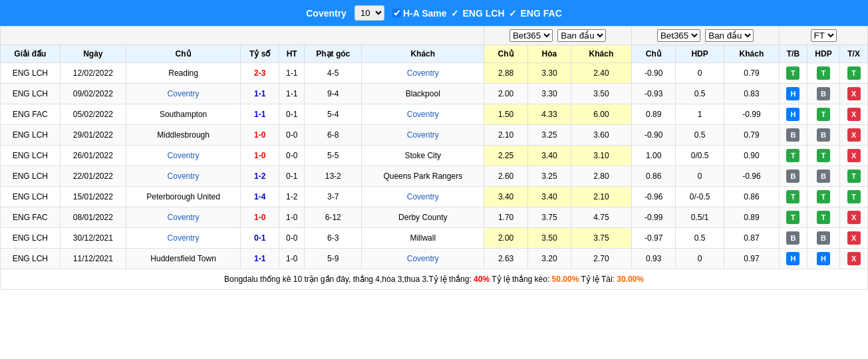 The height and width of the screenshot is (359, 868). Describe the element at coordinates (549, 259) in the screenshot. I see `cell-o2: 3.20` at that location.